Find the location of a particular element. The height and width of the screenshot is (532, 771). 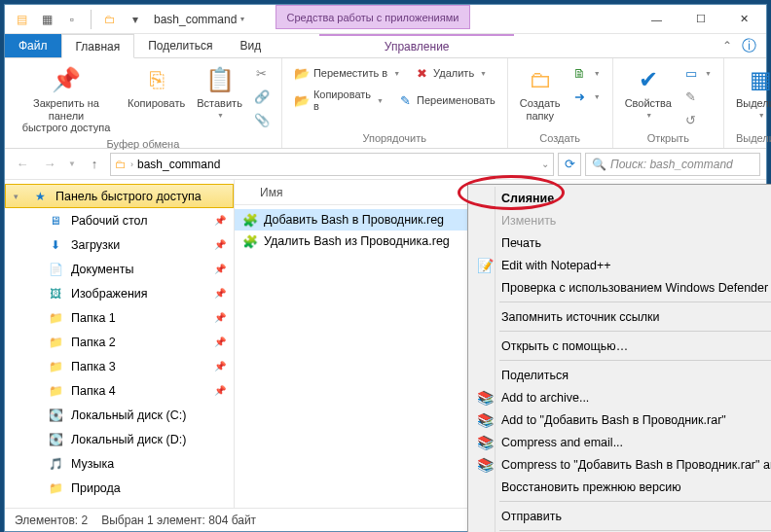

ctx-item: 📚Add to "Добавить Bash в Проводник.rar" is located at coordinates (621, 420).